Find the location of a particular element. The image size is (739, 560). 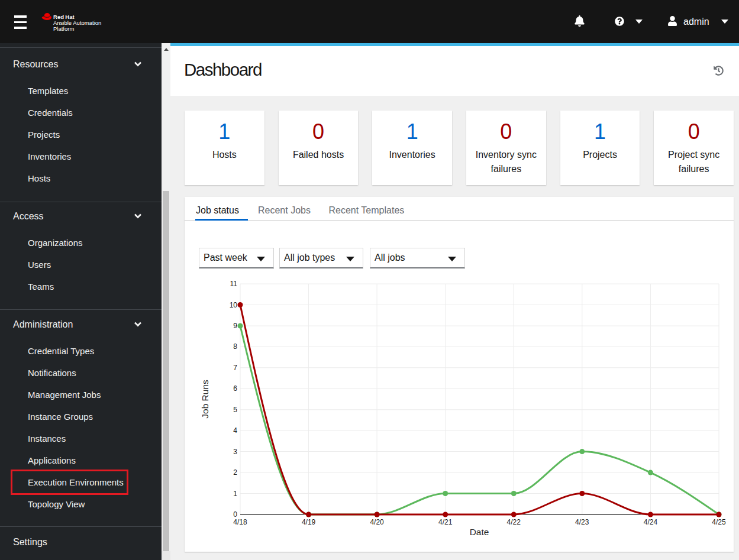

svg-text: 11 is located at coordinates (234, 284).